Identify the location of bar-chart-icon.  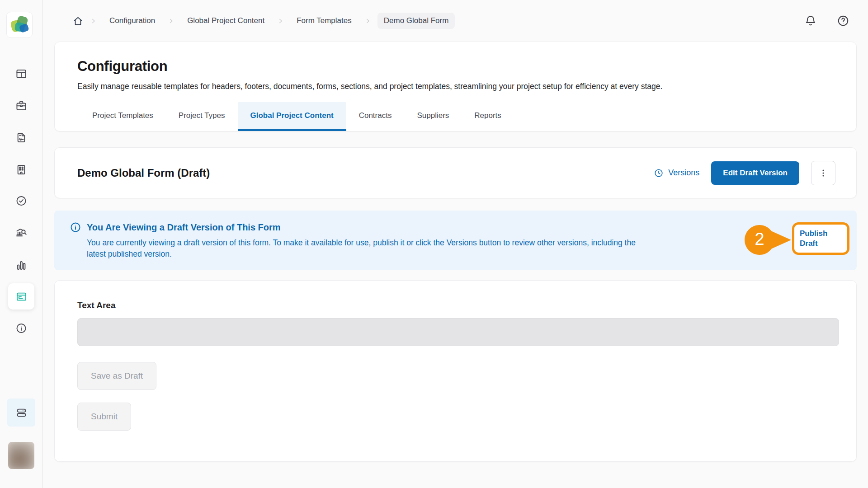
(22, 266).